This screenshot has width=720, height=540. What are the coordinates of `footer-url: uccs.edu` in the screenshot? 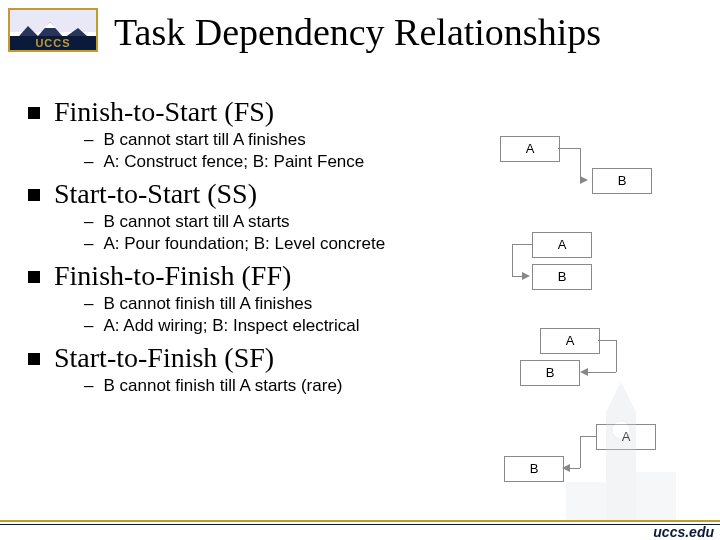 It's located at (684, 532).